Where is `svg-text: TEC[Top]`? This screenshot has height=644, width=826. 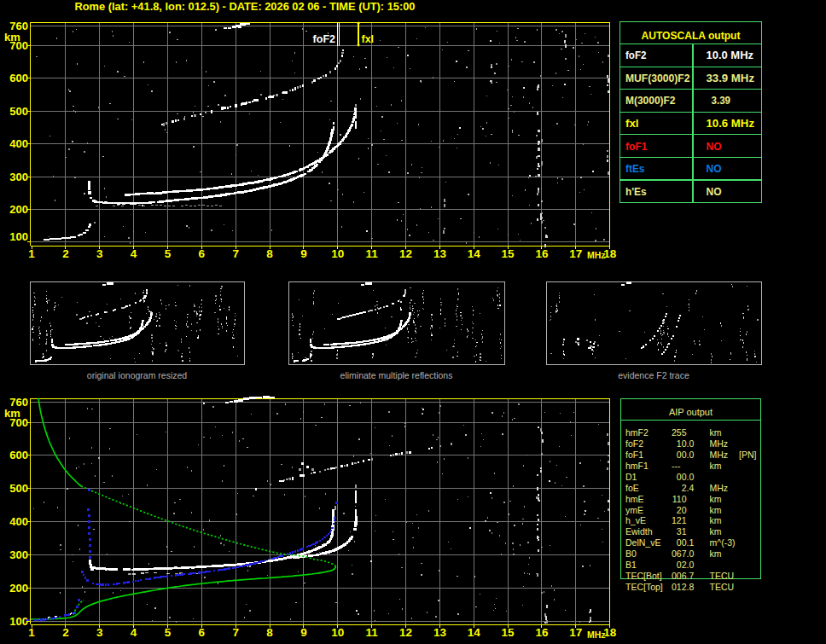
svg-text: TEC[Top] is located at coordinates (644, 587).